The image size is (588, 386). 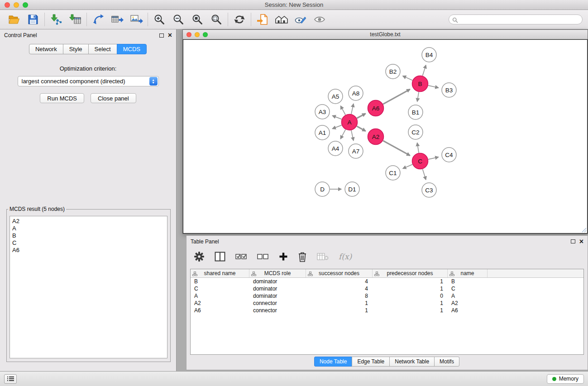 I want to click on import-network-icon, so click(x=56, y=19).